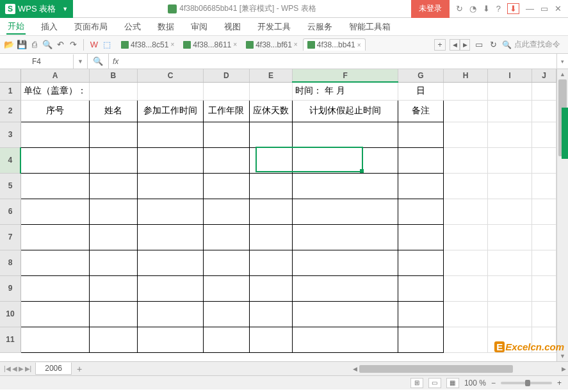 The width and height of the screenshot is (568, 392). I want to click on cell-D6, so click(227, 211).